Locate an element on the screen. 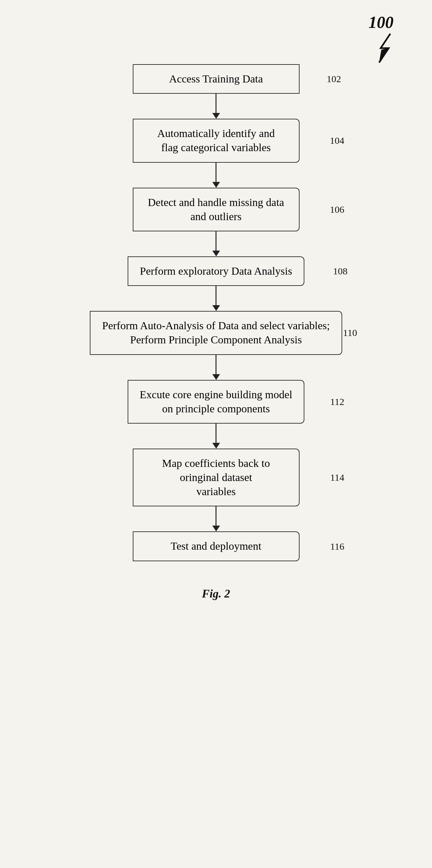 Image resolution: width=432 pixels, height=868 pixels. step-108-number: 108 is located at coordinates (340, 271).